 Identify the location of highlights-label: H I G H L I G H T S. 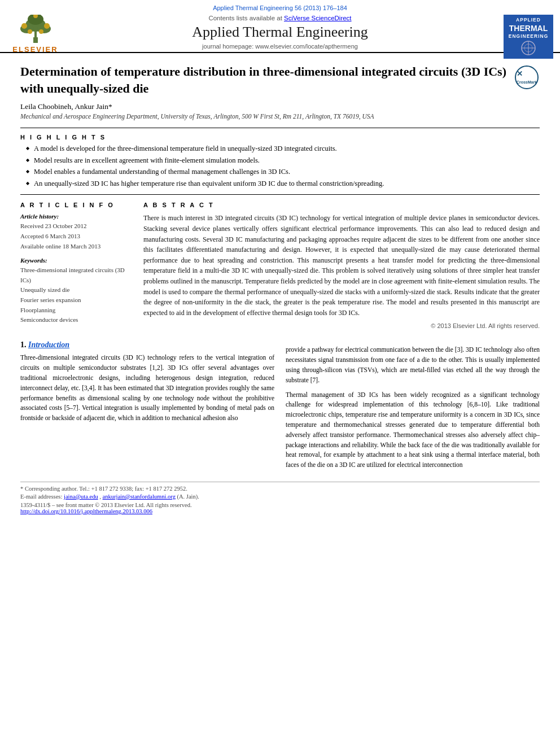
(280, 137).